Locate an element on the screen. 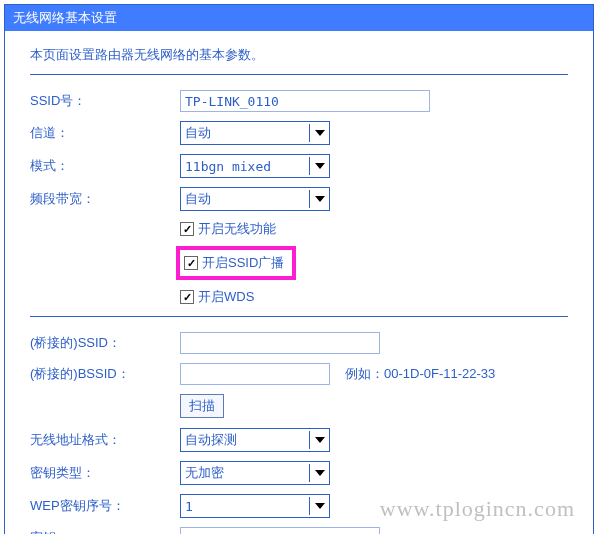  bridge-ssid-input is located at coordinates (280, 343).